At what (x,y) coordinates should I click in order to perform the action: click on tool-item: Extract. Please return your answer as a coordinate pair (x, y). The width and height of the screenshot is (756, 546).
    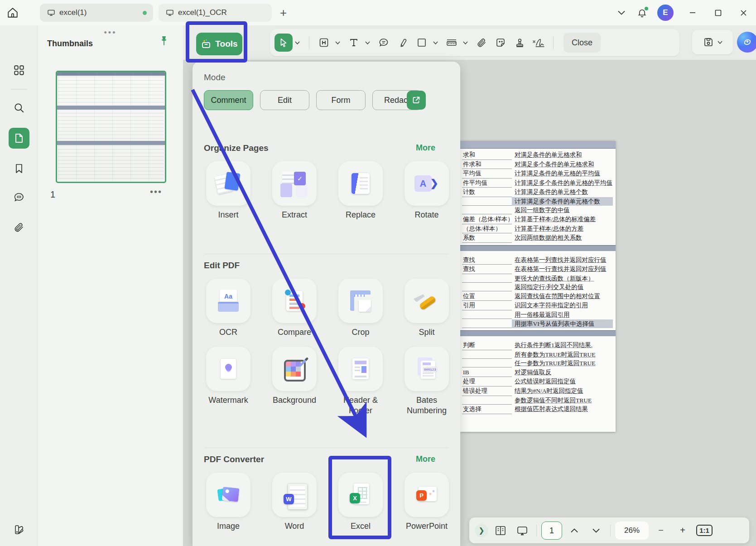
    Looking at the image, I should click on (294, 191).